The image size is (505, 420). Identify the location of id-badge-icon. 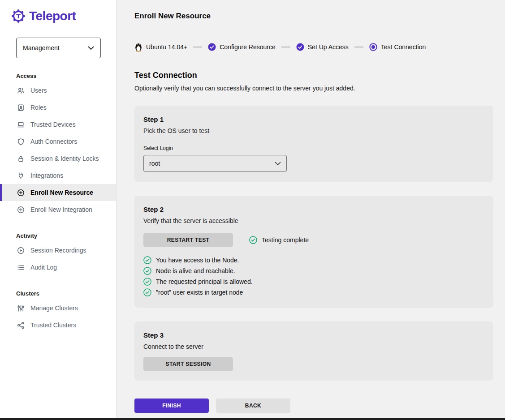
(21, 107).